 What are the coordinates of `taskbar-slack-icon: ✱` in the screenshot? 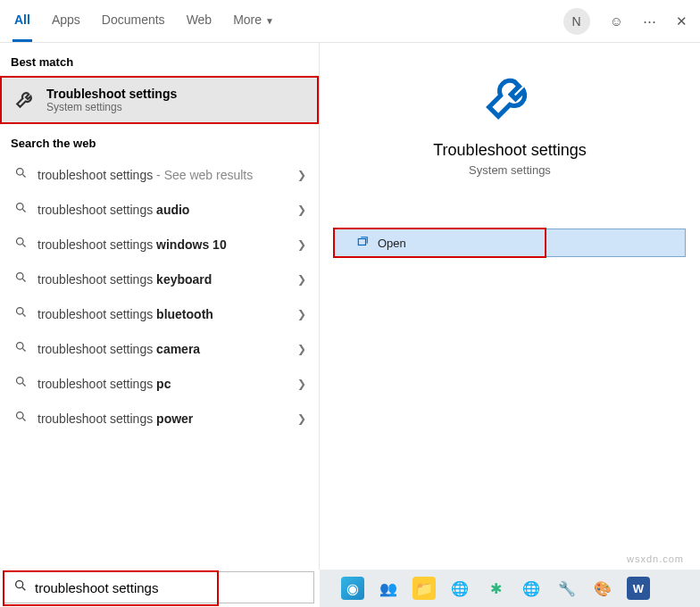 It's located at (496, 588).